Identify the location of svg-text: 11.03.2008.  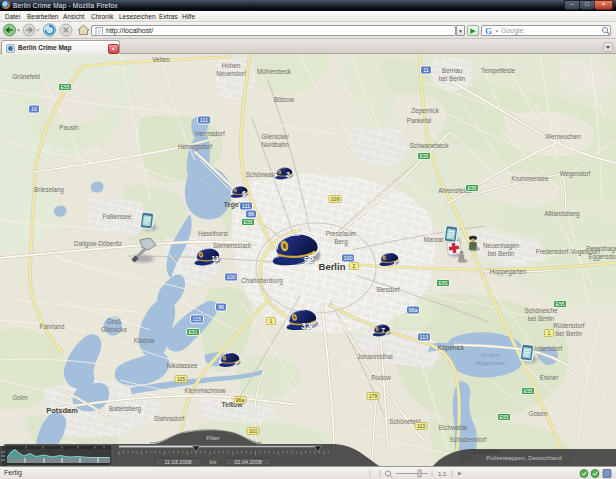
(178, 462).